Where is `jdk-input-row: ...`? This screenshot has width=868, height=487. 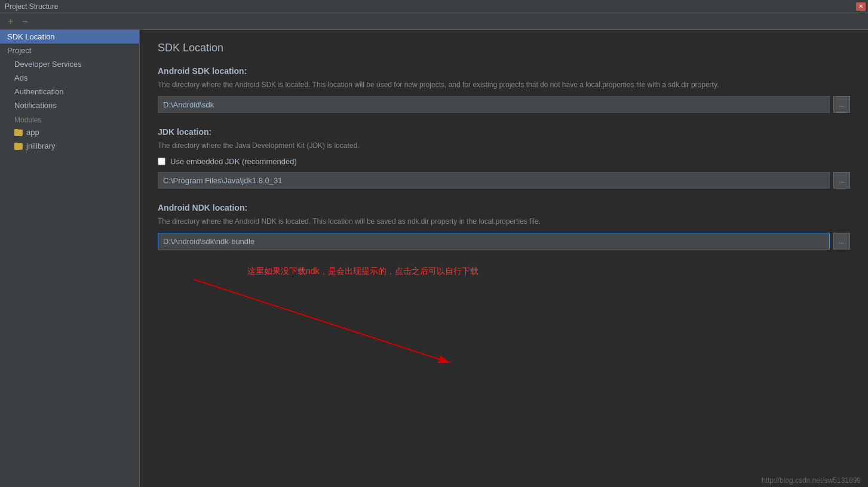 jdk-input-row: ... is located at coordinates (504, 180).